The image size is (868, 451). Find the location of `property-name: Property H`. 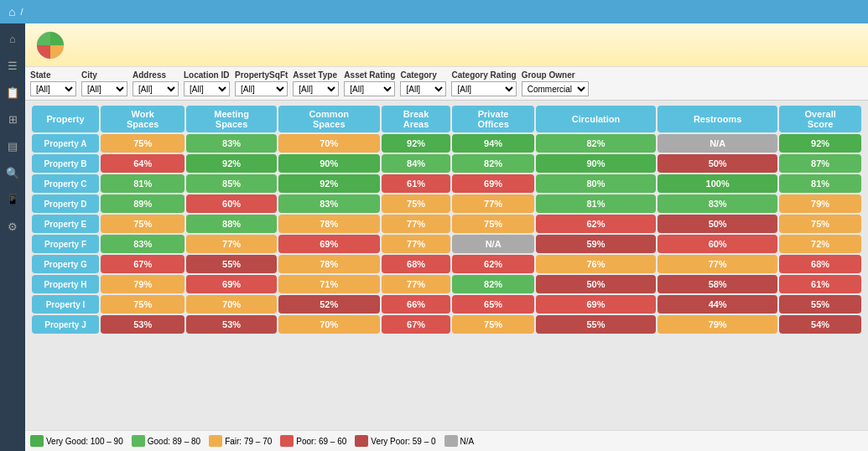

property-name: Property H is located at coordinates (65, 284).